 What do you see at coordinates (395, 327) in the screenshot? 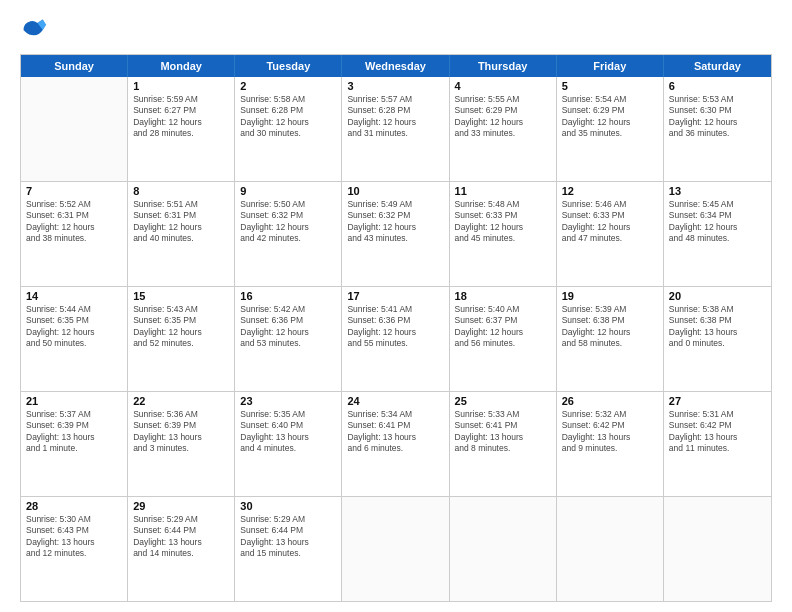
I see `day-info: Sunrise: 5:41 AMSunset: 6:36 PMDaylight:…` at bounding box center [395, 327].